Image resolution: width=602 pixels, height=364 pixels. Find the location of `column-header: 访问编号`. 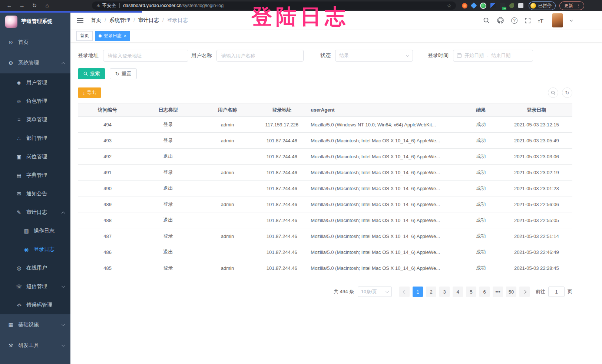

column-header: 访问编号 is located at coordinates (108, 110).